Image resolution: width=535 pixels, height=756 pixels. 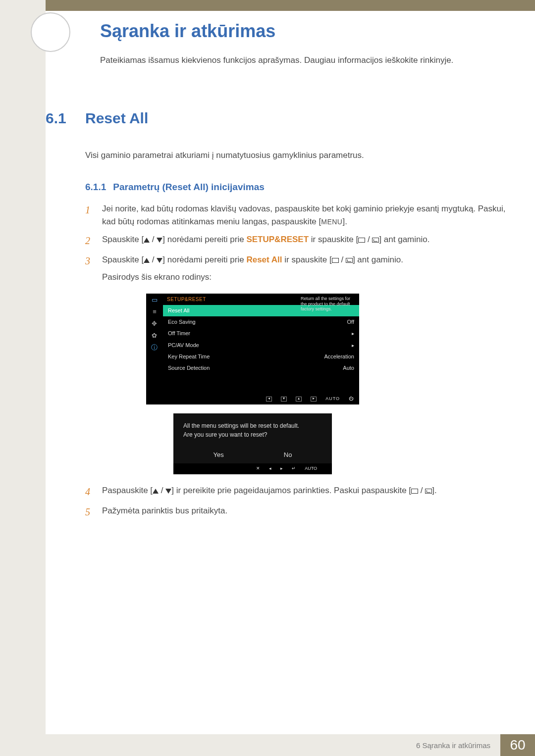 I want to click on dialog-line-1: All the menu settings will be reset to d…, so click(x=253, y=426).